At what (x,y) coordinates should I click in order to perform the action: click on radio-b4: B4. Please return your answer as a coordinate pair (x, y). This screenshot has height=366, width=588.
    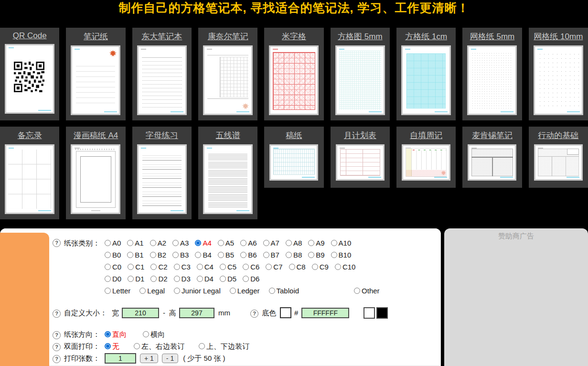
    Looking at the image, I should click on (203, 255).